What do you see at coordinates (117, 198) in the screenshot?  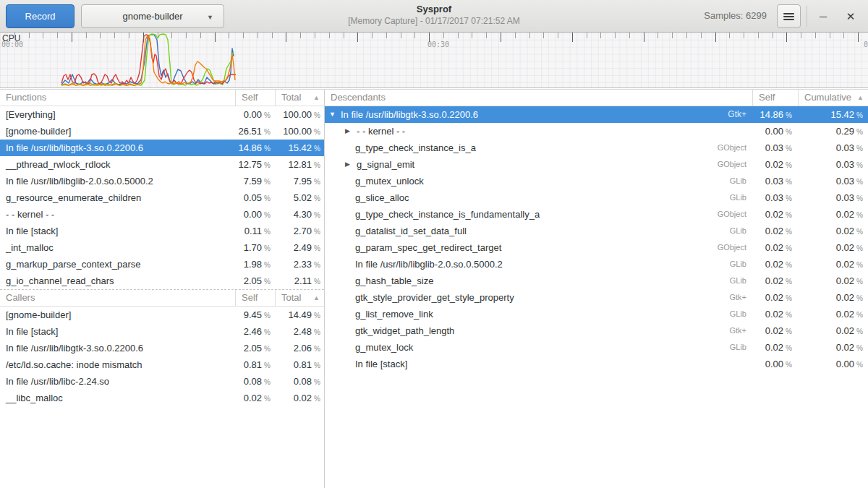 I see `function-name: g_resource_enumerate_children` at bounding box center [117, 198].